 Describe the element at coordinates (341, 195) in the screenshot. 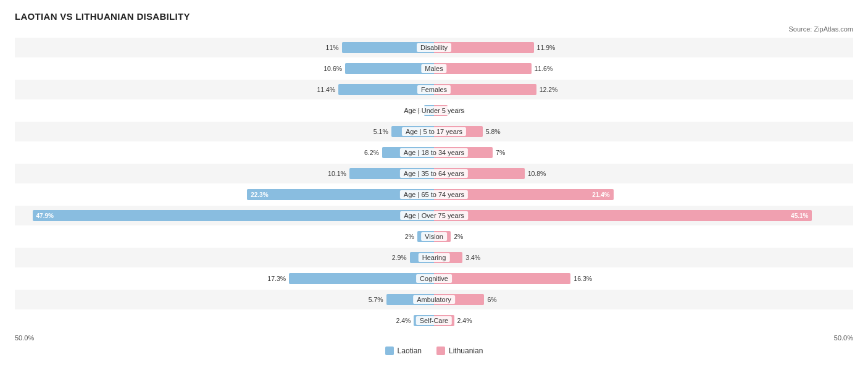

I see `bar-blue: 22.3%` at that location.